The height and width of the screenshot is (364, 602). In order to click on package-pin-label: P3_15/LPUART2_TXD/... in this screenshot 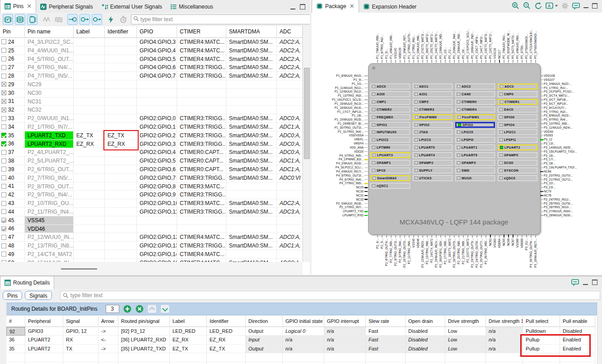, I will do `click(560, 152)`.